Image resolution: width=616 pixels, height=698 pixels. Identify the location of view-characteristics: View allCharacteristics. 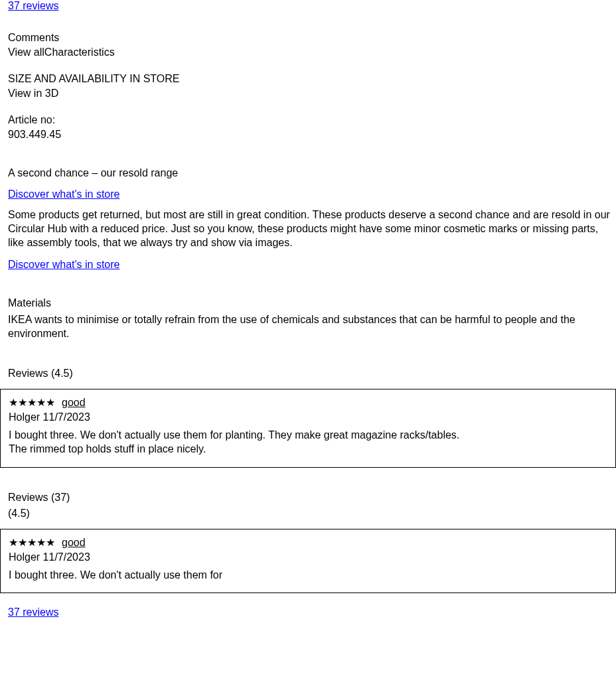
(312, 52).